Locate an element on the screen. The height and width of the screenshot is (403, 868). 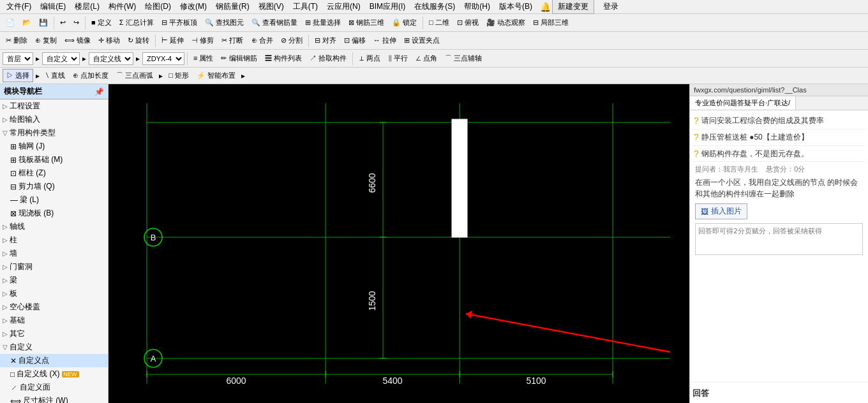
tb-2d: □ 二维 is located at coordinates (439, 23).